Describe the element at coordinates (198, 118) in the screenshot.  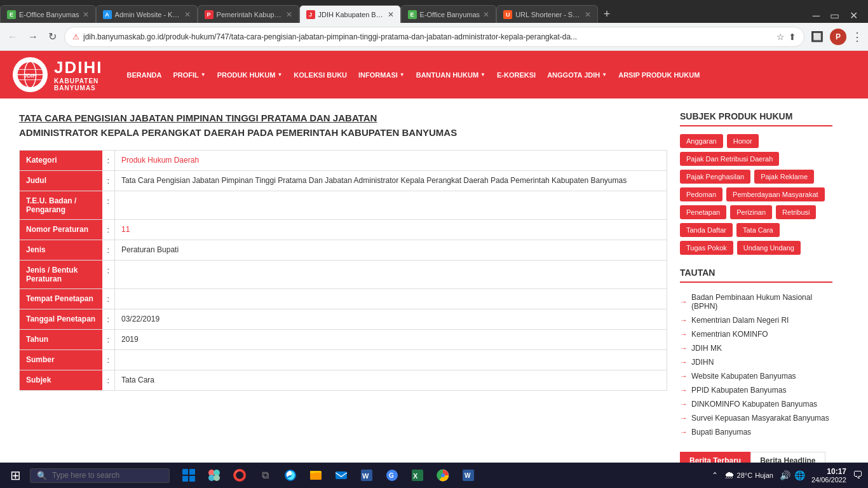
I see `article-title-underlined: TATA CARA PENGISIAN JABATAN PIMPINAN TIN…` at that location.